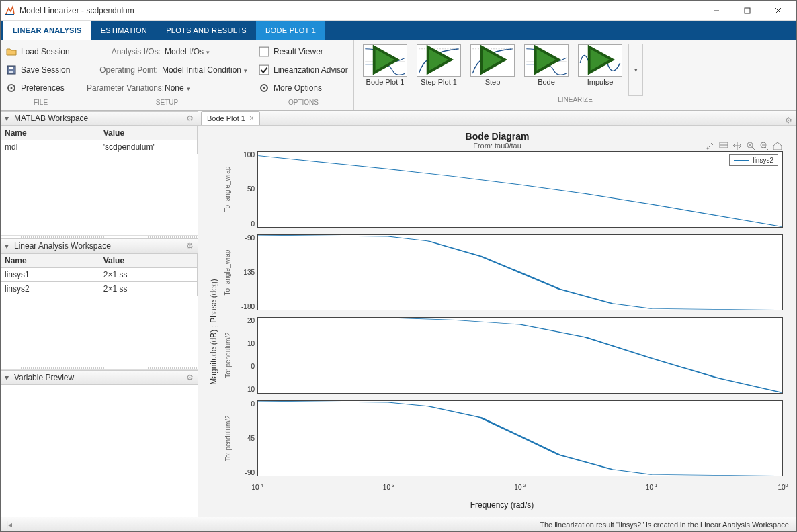 The width and height of the screenshot is (797, 532). I want to click on load-session-button: Load Session, so click(40, 52).